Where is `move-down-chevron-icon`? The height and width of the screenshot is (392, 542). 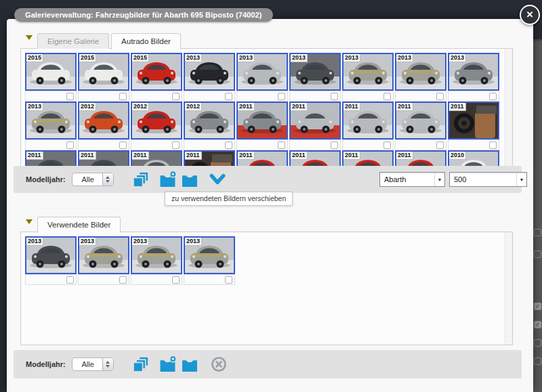 move-down-chevron-icon is located at coordinates (217, 179).